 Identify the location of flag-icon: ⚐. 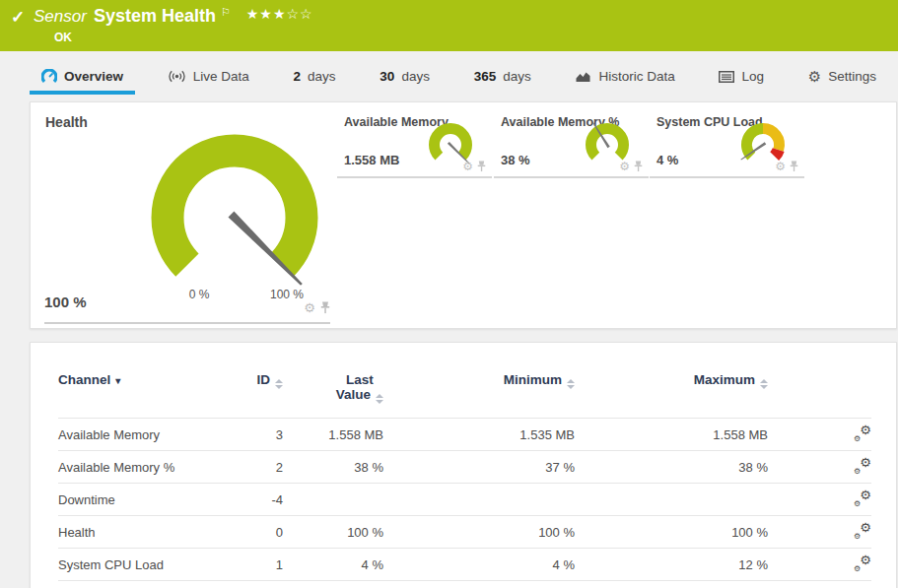
(226, 12).